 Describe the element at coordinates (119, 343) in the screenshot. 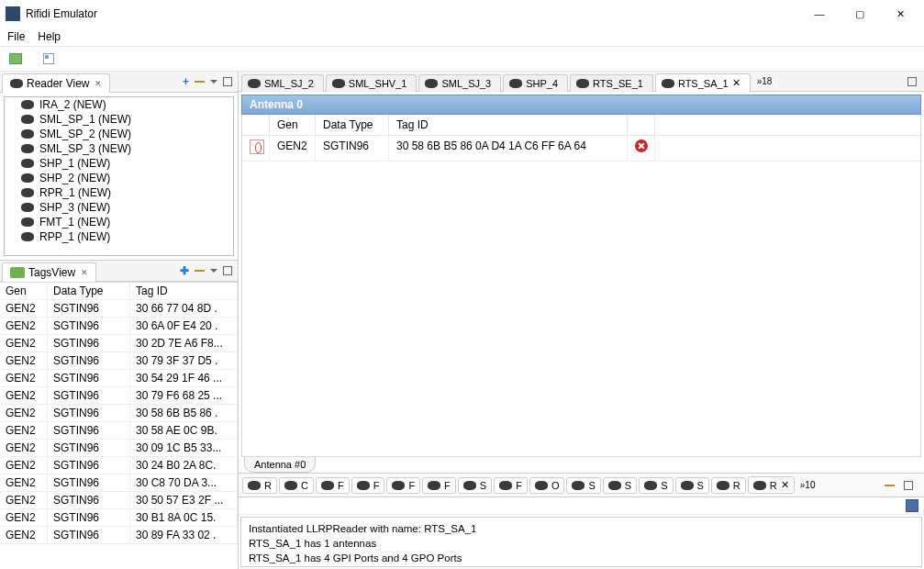

I see `tags-row: GEN2SGTIN9630 2D 7E A6 F8...` at that location.